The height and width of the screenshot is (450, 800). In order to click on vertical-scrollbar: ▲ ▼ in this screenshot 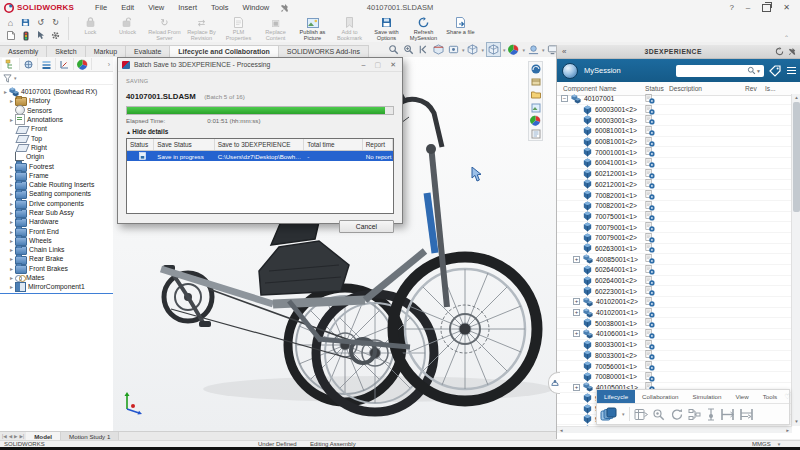, I will do `click(796, 260)`.